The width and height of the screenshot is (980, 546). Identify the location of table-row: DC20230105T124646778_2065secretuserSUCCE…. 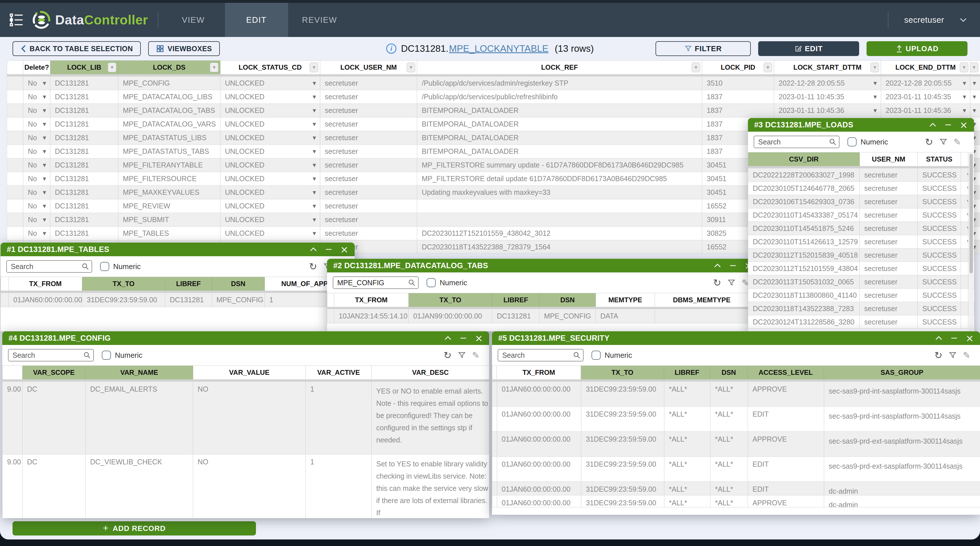
(861, 189).